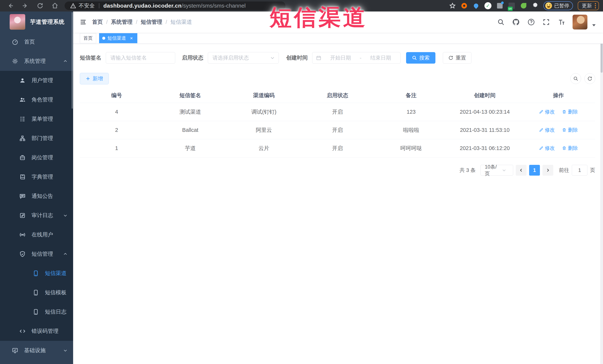 The height and width of the screenshot is (364, 603). What do you see at coordinates (497, 170) in the screenshot?
I see `page-size-select: 10条/页` at bounding box center [497, 170].